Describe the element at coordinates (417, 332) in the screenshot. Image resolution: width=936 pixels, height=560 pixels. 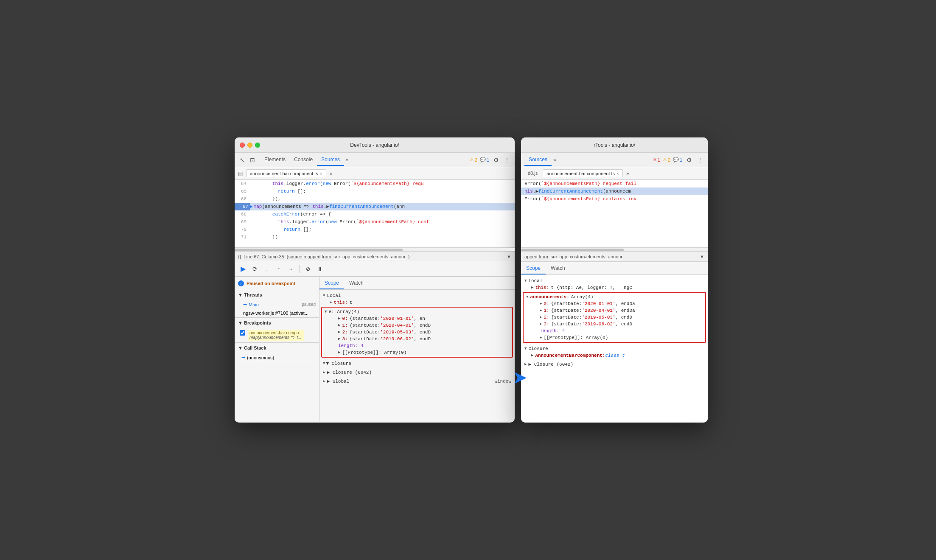
I see `e-item-2: ▶ 2: {startDate: '2019-05-03' , endD` at that location.